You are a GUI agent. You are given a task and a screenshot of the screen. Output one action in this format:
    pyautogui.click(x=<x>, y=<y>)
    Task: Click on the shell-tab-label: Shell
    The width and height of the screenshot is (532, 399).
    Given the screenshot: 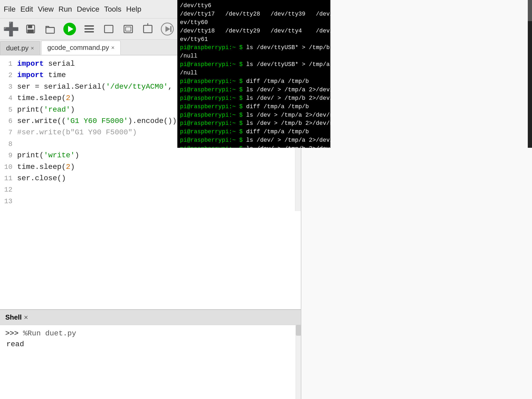 What is the action you would take?
    pyautogui.click(x=13, y=317)
    